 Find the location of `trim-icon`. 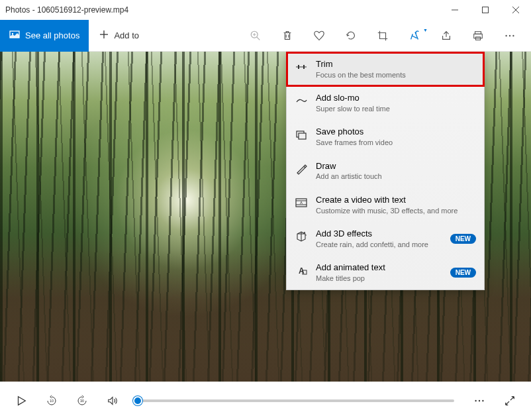

trim-icon is located at coordinates (301, 67).